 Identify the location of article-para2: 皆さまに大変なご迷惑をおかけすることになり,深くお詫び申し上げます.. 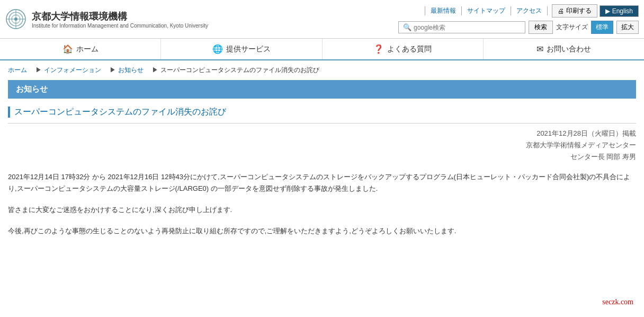
(322, 210).